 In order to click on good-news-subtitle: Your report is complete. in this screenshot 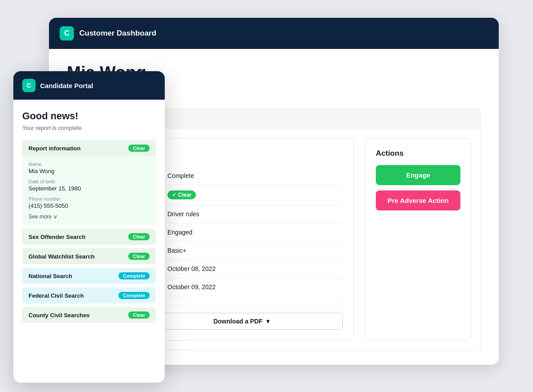, I will do `click(89, 128)`.